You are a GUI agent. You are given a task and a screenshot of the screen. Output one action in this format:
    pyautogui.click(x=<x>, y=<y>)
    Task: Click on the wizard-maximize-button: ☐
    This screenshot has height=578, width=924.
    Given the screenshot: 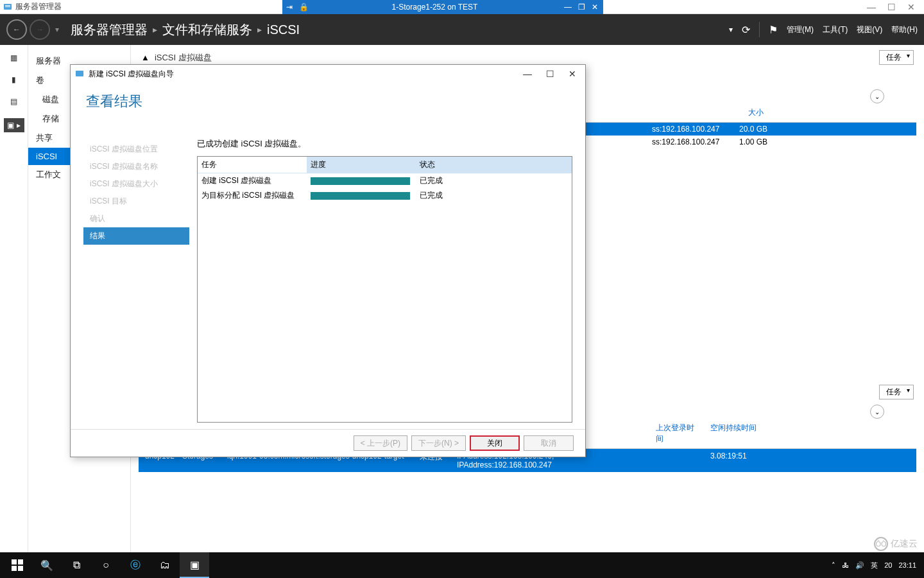 What is the action you would take?
    pyautogui.click(x=551, y=74)
    